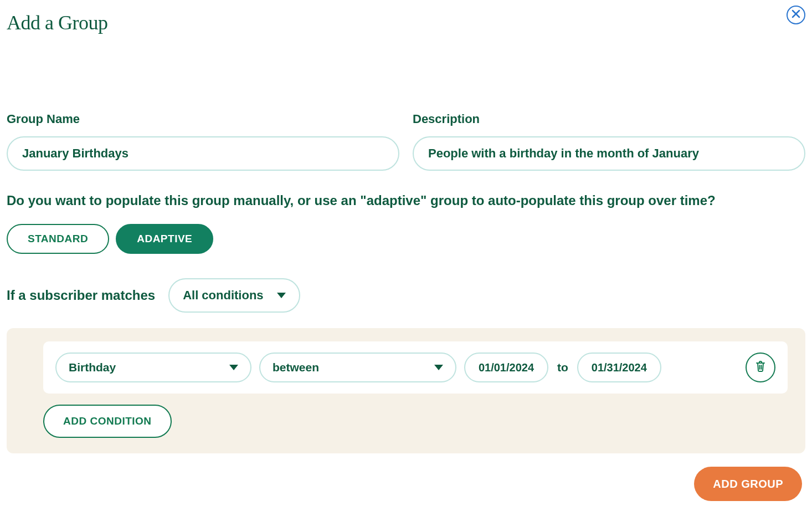 This screenshot has width=812, height=521. I want to click on match-mode-value: All conditions, so click(223, 295).